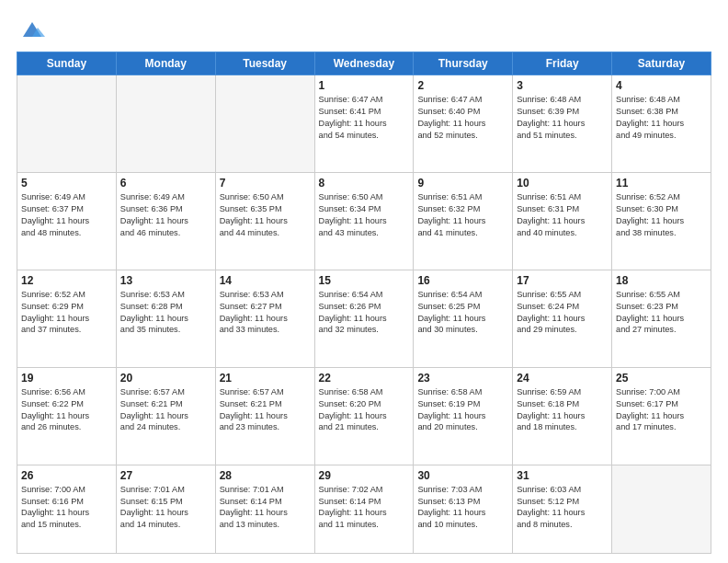 The height and width of the screenshot is (563, 728). Describe the element at coordinates (364, 118) in the screenshot. I see `day-info: Sunrise: 6:47 AM Sunset: 6:41 PM Dayligh…` at that location.